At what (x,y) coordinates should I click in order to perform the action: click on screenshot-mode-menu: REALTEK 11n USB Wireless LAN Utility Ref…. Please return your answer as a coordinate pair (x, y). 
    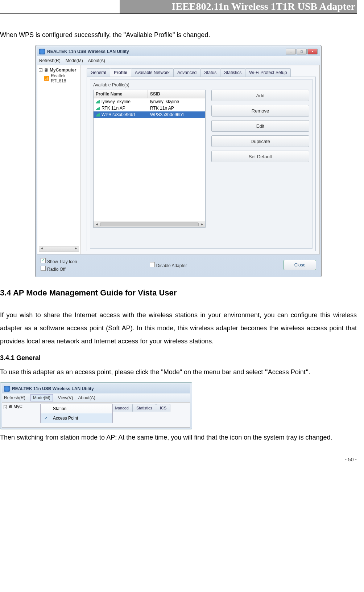
    Looking at the image, I should click on (96, 406).